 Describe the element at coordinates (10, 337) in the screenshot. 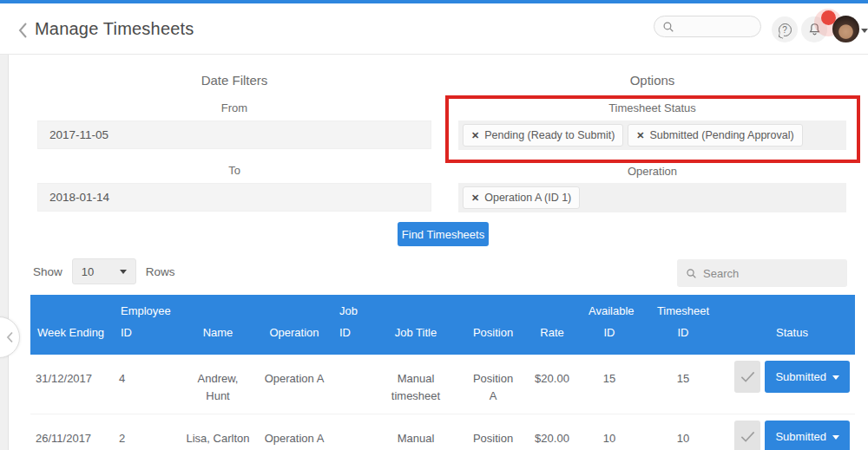

I see `chevron-left-icon` at that location.